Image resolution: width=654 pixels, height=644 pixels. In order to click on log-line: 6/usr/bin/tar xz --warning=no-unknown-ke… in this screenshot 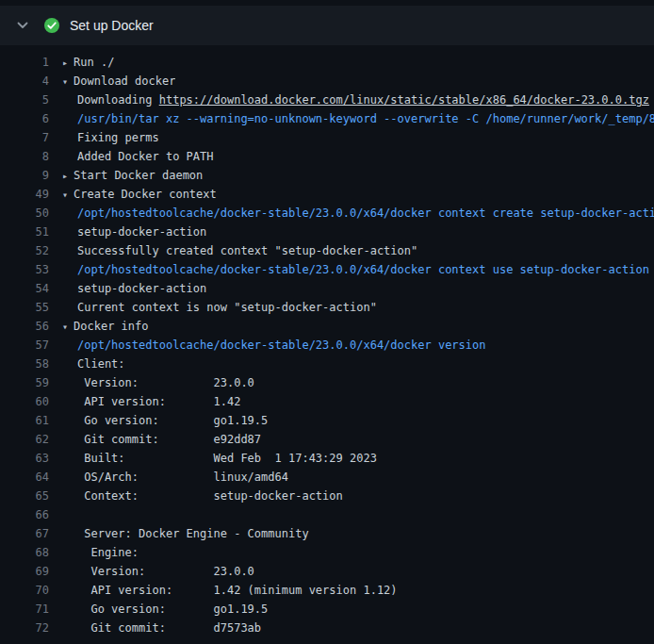, I will do `click(327, 119)`.